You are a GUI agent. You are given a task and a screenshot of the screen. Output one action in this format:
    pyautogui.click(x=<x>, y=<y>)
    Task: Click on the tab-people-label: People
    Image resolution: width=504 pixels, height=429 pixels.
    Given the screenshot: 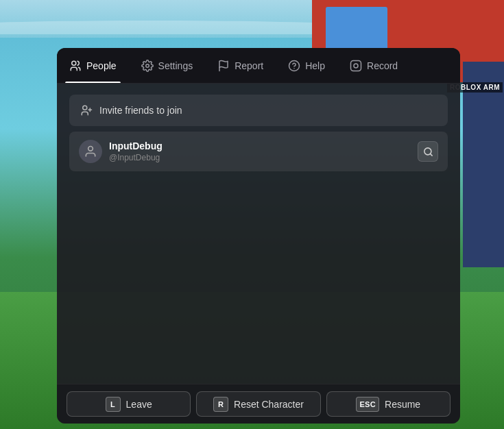 What is the action you would take?
    pyautogui.click(x=101, y=66)
    